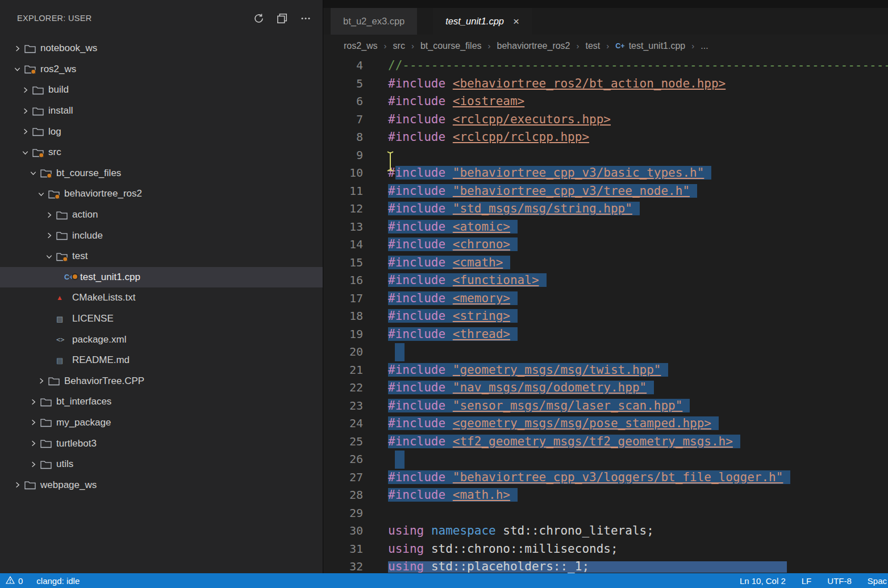 The height and width of the screenshot is (588, 888). What do you see at coordinates (606, 460) in the screenshot?
I see `code-line-26: 26` at bounding box center [606, 460].